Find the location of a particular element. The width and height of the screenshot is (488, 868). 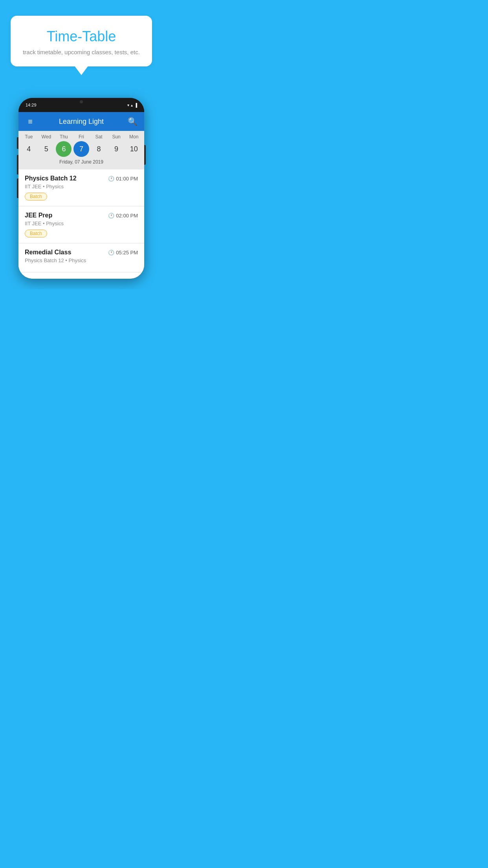

day-5: 5 is located at coordinates (46, 149).